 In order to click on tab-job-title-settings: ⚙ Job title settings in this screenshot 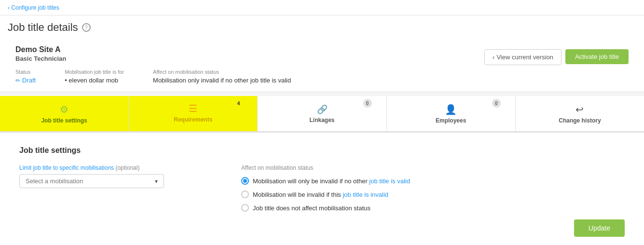, I will do `click(65, 114)`.